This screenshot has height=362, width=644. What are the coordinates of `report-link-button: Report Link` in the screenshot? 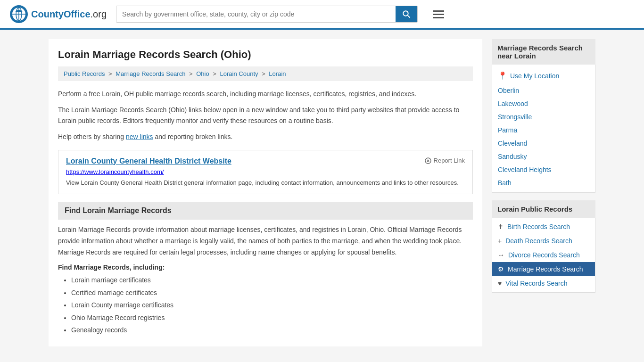 It's located at (445, 161).